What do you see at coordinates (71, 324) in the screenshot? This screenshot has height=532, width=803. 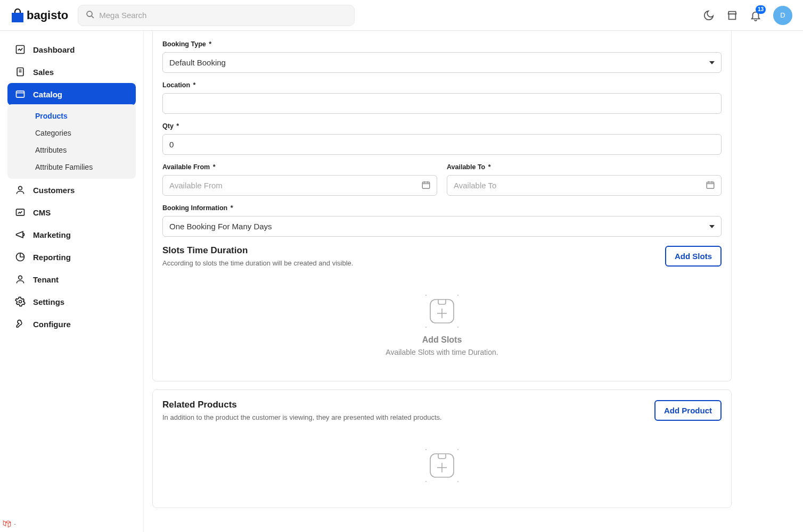 I see `sidebar-item-configure: Configure` at bounding box center [71, 324].